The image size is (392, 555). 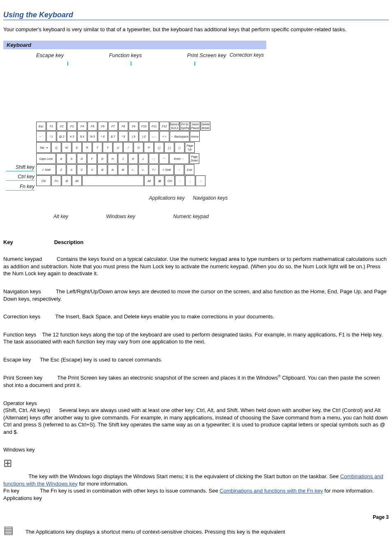 What do you see at coordinates (164, 126) in the screenshot?
I see `key-cap: F12` at bounding box center [164, 126].